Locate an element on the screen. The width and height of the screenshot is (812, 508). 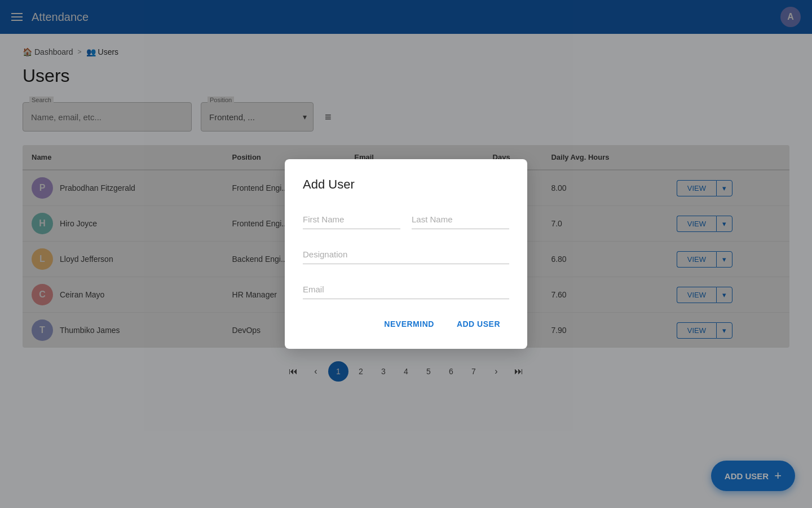
modal-actions: NEVERMIND ADD USER is located at coordinates (406, 324).